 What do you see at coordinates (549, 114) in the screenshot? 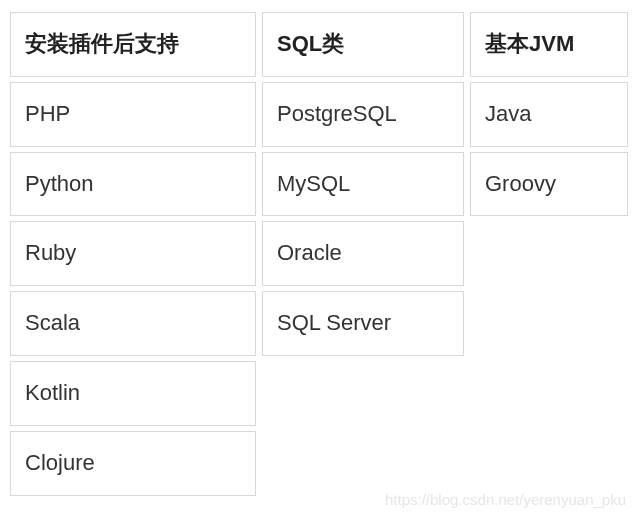
I see `column-jvm: 基本JVM Java Groovy` at bounding box center [549, 114].